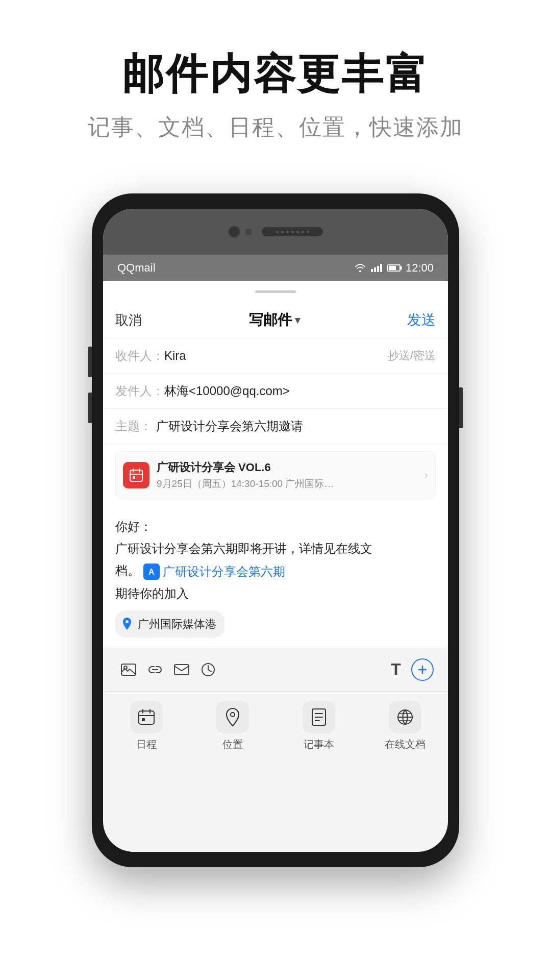  I want to click on action-note: 记事本, so click(318, 726).